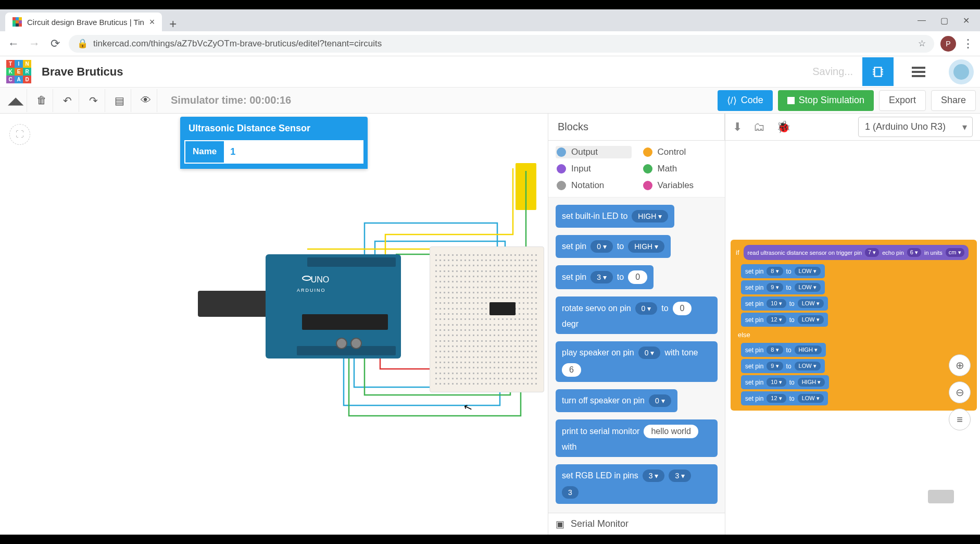 The width and height of the screenshot is (980, 544). What do you see at coordinates (953, 101) in the screenshot?
I see `share-button: Share` at bounding box center [953, 101].